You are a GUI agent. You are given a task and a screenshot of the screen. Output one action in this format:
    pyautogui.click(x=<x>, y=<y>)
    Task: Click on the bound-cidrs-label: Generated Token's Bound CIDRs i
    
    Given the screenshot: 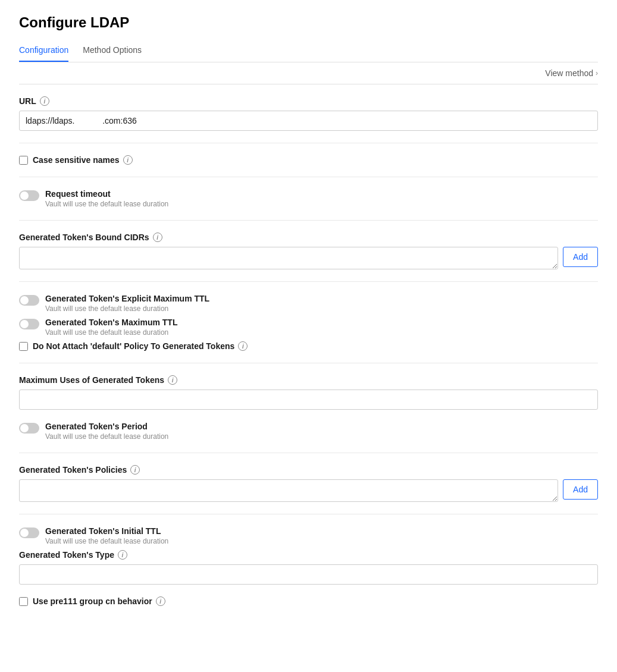 What is the action you would take?
    pyautogui.click(x=308, y=237)
    